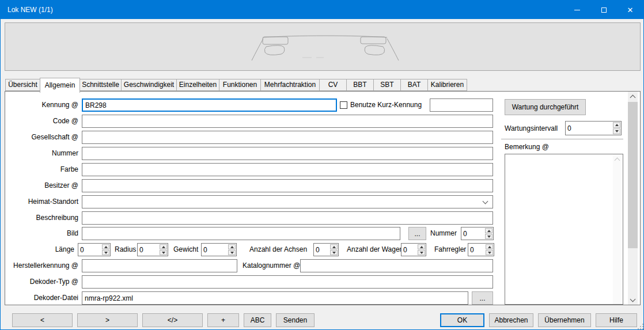  What do you see at coordinates (287, 202) in the screenshot?
I see `heimat-standort-combobox` at bounding box center [287, 202].